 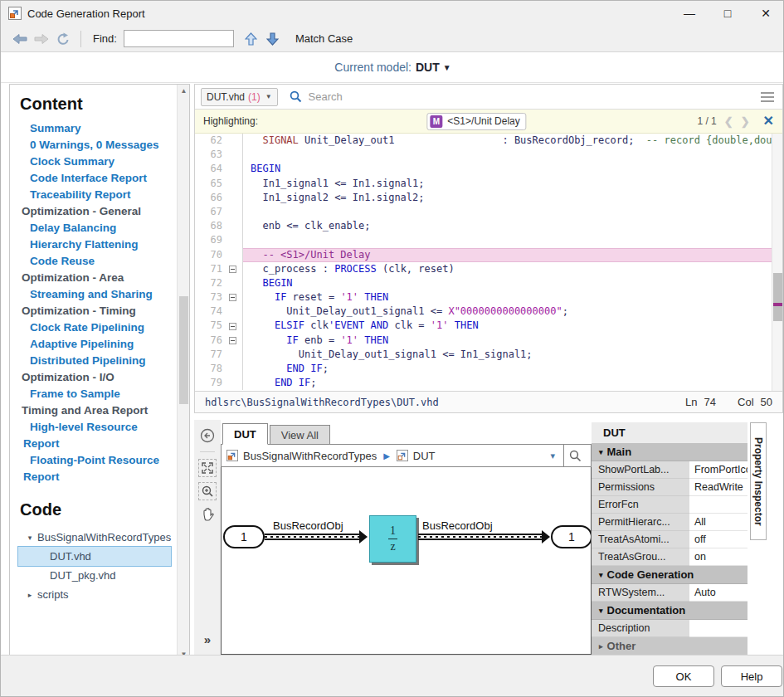 I want to click on code-line: 79 END IF;, so click(x=489, y=383).